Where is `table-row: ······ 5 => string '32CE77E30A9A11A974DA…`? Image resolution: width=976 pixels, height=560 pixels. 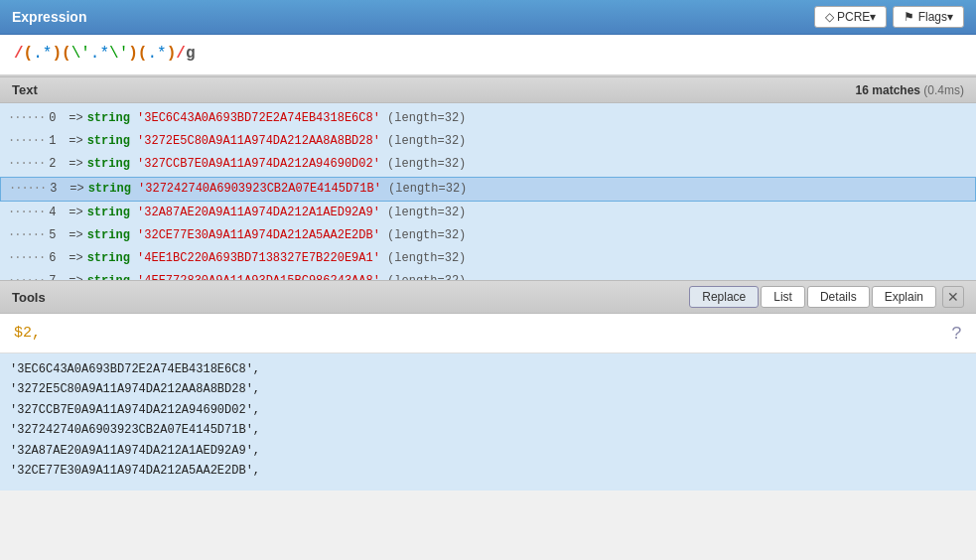 table-row: ······ 5 => string '32CE77E30A9A11A974DA… is located at coordinates (488, 236).